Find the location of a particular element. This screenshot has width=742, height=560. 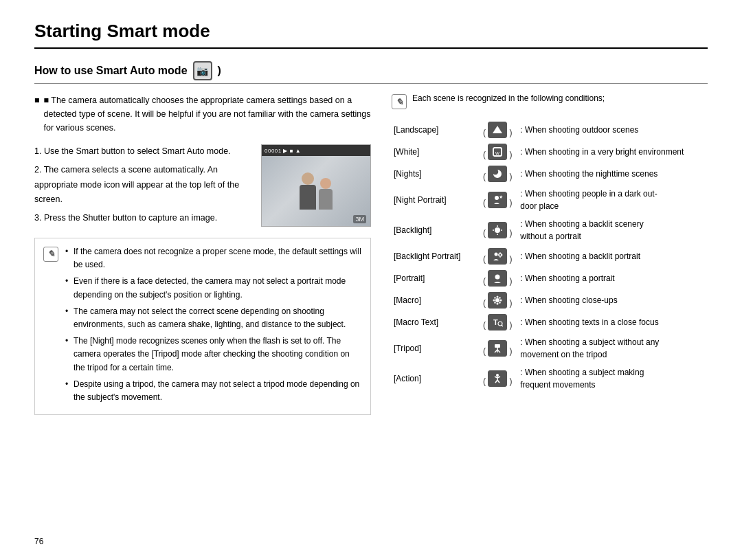

step-1: 1. Use the Smart button to select Smart … is located at coordinates (143, 151).